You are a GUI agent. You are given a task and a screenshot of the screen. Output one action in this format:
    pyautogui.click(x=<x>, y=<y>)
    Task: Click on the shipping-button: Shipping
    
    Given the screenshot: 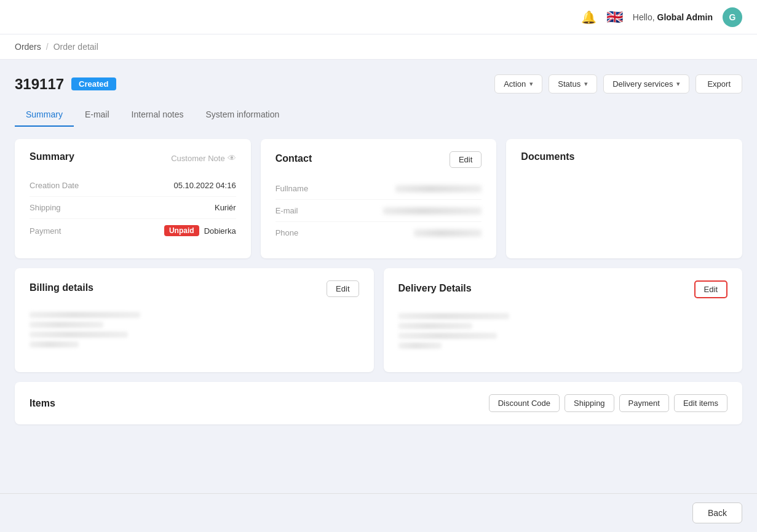 What is the action you would take?
    pyautogui.click(x=589, y=403)
    